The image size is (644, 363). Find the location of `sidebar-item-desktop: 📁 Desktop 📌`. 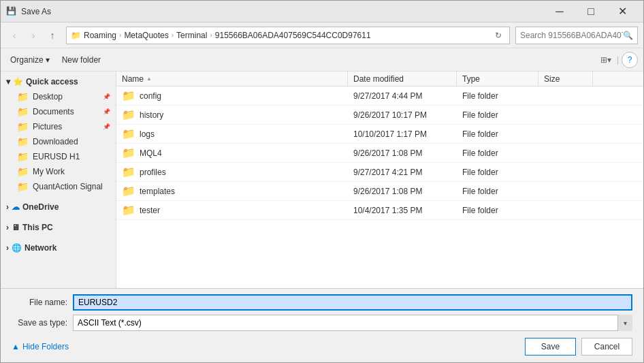

sidebar-item-desktop: 📁 Desktop 📌 is located at coordinates (59, 97).